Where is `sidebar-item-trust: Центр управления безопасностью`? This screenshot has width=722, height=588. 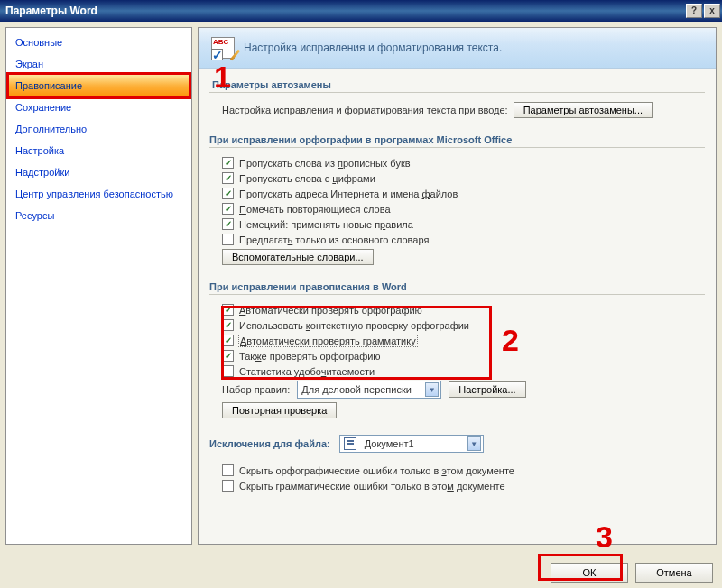 sidebar-item-trust: Центр управления безопасностью is located at coordinates (99, 194).